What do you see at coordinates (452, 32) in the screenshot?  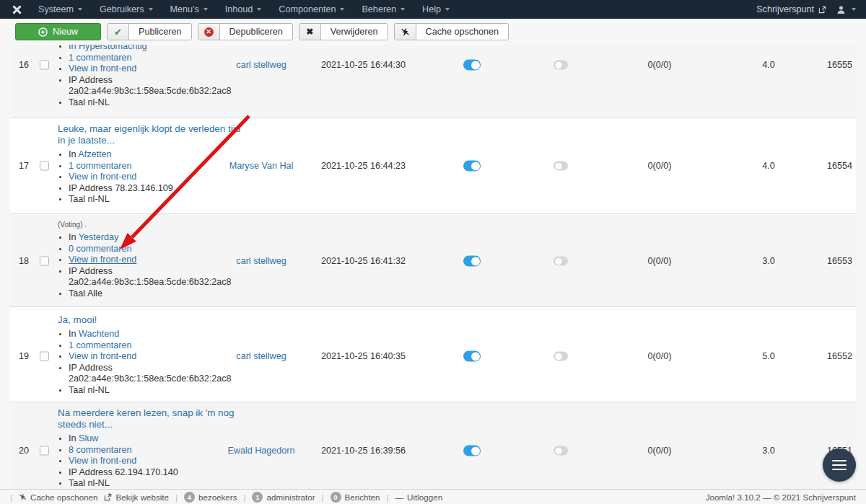 I see `clear-cache-button: Cache opschonen` at bounding box center [452, 32].